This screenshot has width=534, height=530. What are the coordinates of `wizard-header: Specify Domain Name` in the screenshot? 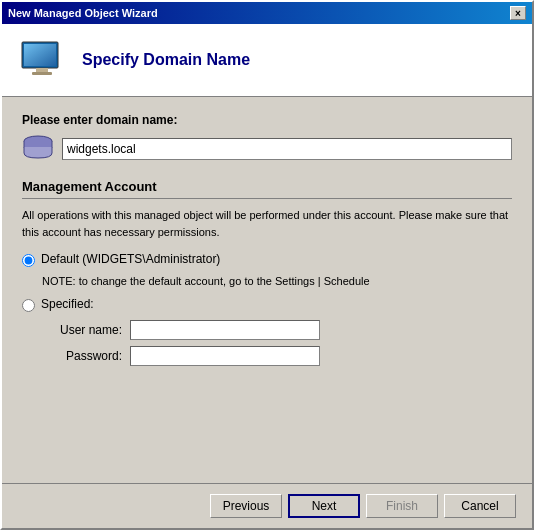 It's located at (267, 60).